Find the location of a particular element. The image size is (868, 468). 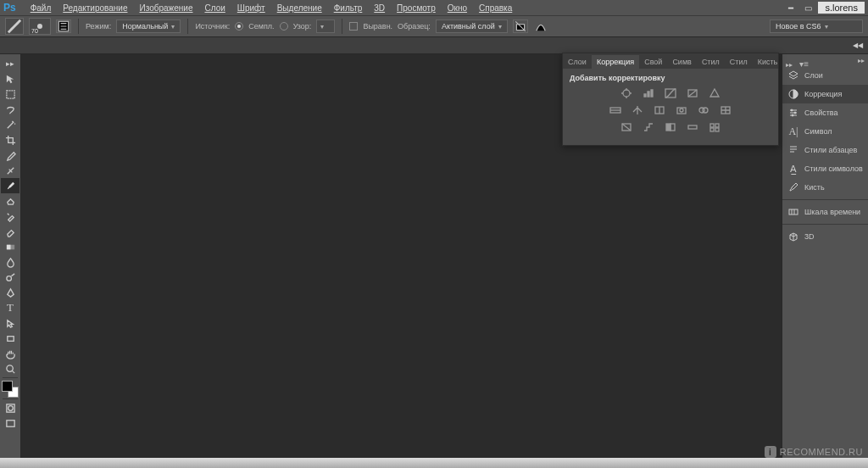

sample-layers-select: Активный слой▾ is located at coordinates (471, 26).